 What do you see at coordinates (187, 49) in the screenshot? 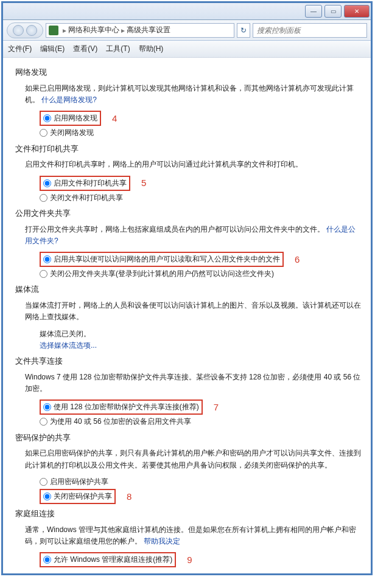
I see `menu-bar: 文件(F) 编辑(E) 查看(V) 工具(T) 帮助(H)` at bounding box center [187, 49].